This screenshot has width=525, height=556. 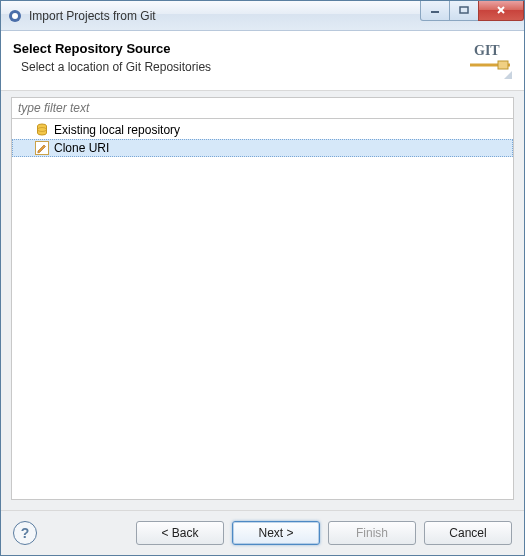 What do you see at coordinates (15, 16) in the screenshot?
I see `app-icon` at bounding box center [15, 16].